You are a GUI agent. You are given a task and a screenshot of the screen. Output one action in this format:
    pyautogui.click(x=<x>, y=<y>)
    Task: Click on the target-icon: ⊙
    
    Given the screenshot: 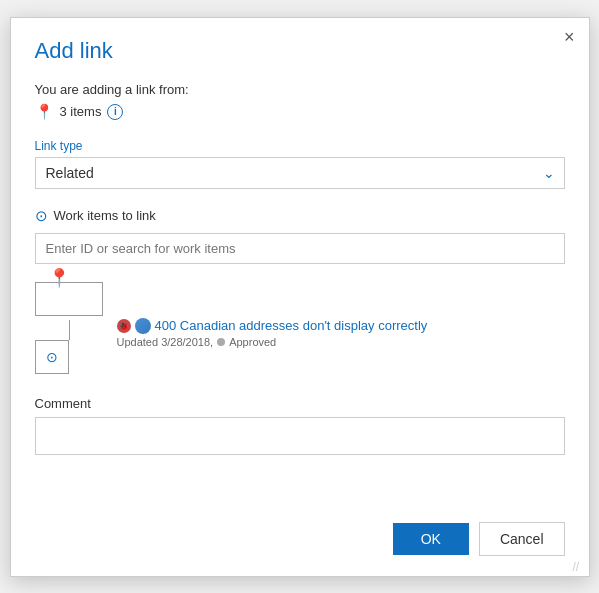 What is the action you would take?
    pyautogui.click(x=42, y=216)
    